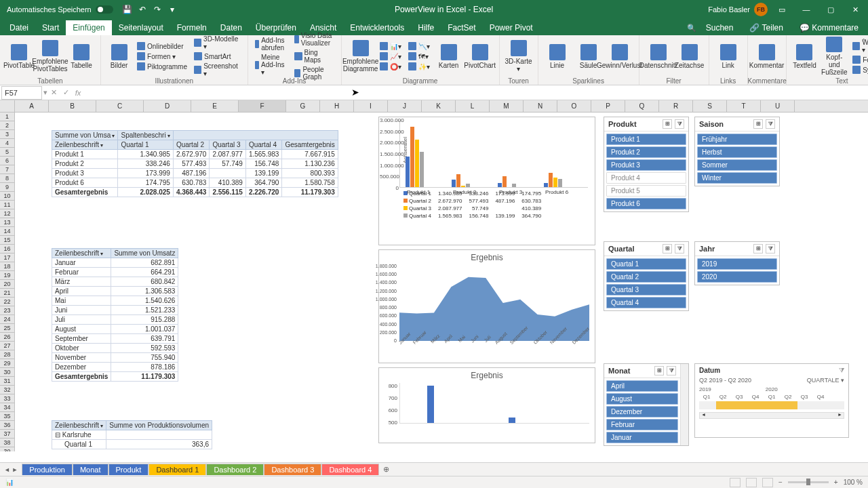  Describe the element at coordinates (66, 92) in the screenshot. I see `accept-formula-icon: ✓` at that location.